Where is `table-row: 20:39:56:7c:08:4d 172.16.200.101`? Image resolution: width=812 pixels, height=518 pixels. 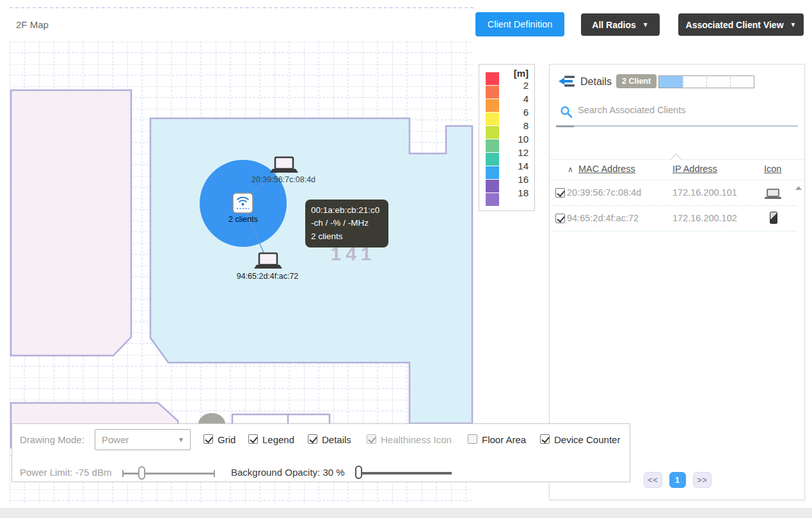 table-row: 20:39:56:7c:08:4d 172.16.200.101 is located at coordinates (677, 192).